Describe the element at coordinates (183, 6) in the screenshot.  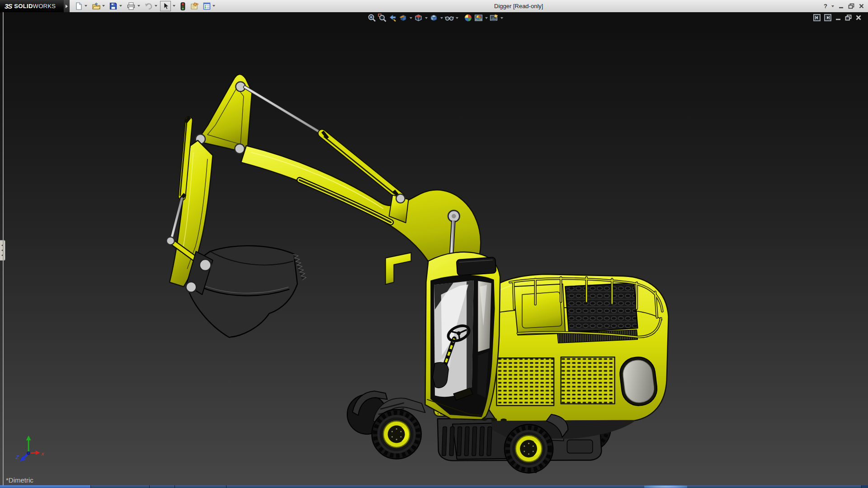
I see `stoplight-button` at that location.